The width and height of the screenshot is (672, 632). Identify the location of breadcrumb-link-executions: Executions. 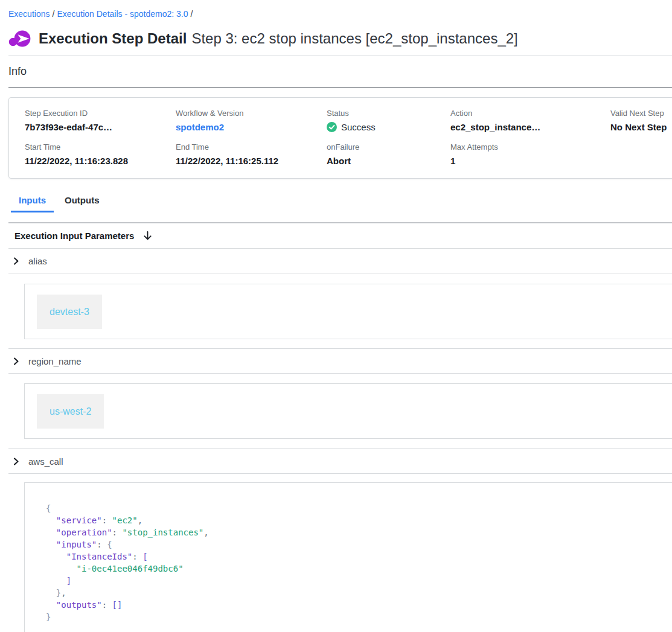
(29, 14).